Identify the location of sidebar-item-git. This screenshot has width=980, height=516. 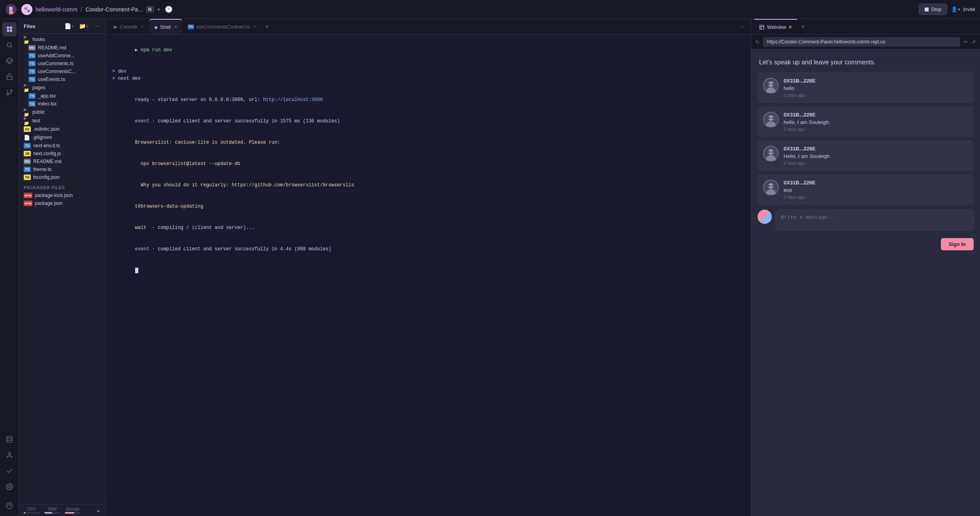
(9, 92).